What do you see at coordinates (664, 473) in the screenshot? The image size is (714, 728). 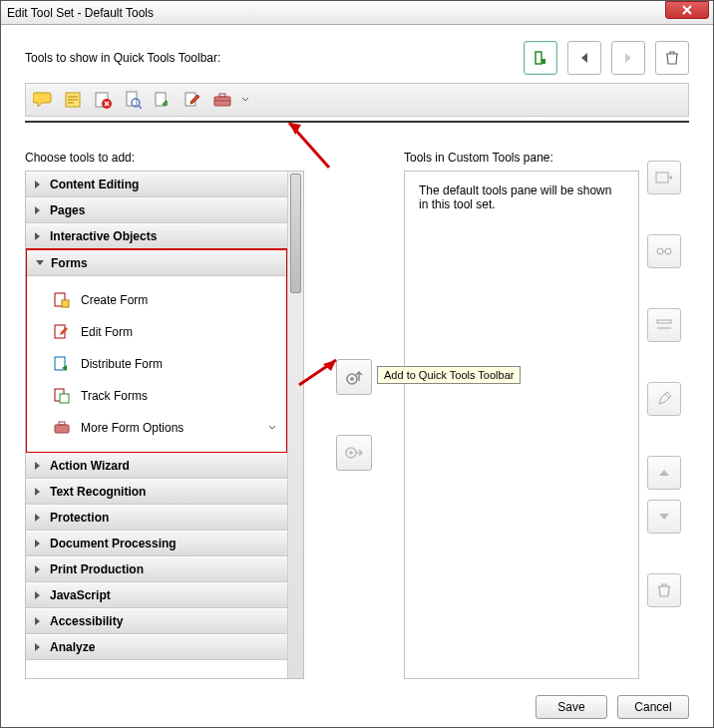 I see `move-up-button` at bounding box center [664, 473].